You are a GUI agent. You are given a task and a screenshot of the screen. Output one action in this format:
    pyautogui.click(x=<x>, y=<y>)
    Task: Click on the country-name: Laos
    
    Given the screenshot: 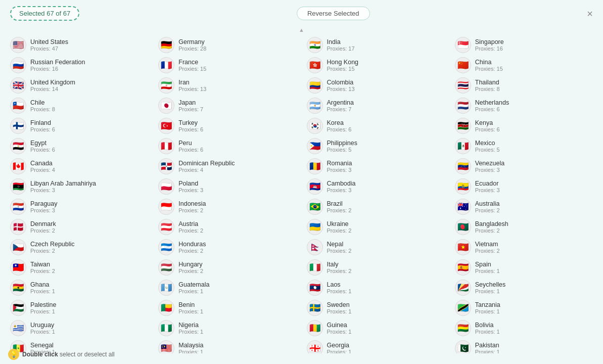 What is the action you would take?
    pyautogui.click(x=340, y=285)
    